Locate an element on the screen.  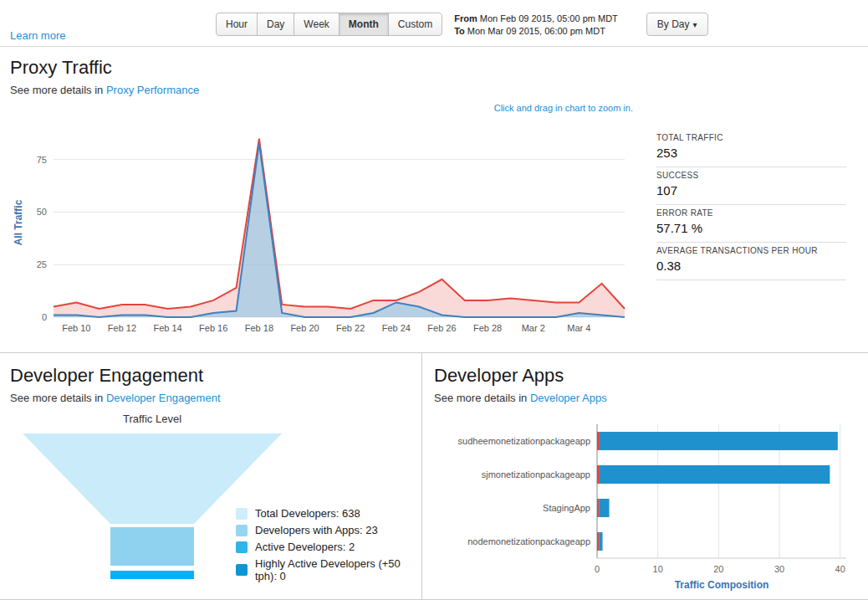
zoom-hint: Click and drag in chart to zoom in. is located at coordinates (321, 108).